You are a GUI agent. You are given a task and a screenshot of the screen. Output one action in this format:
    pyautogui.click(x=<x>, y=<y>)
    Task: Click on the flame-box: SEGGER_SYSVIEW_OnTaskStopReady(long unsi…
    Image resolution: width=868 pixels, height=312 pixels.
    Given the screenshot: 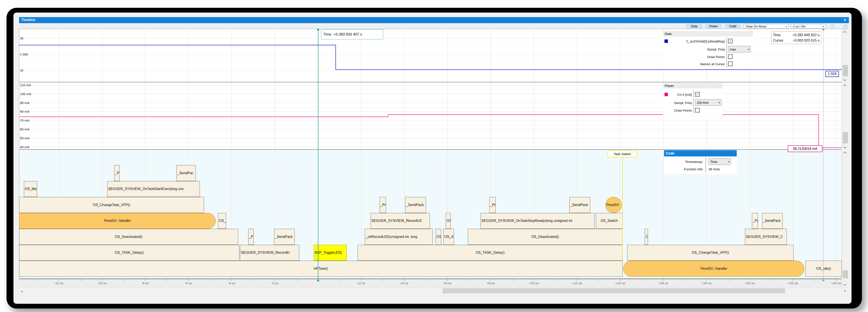 What is the action you would take?
    pyautogui.click(x=537, y=221)
    